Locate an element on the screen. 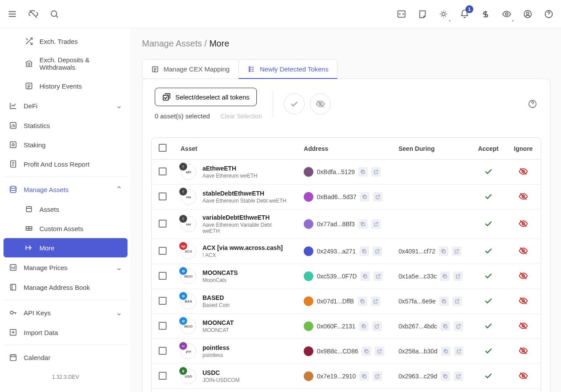 The height and width of the screenshot is (392, 561). tab-manage-cex: Manage CEX Mapping is located at coordinates (190, 69).